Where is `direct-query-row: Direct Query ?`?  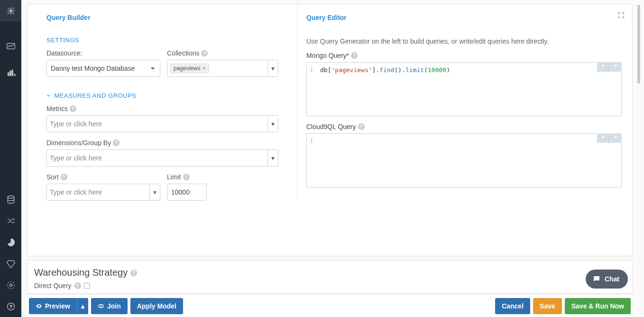
direct-query-row: Direct Query ? is located at coordinates (329, 286).